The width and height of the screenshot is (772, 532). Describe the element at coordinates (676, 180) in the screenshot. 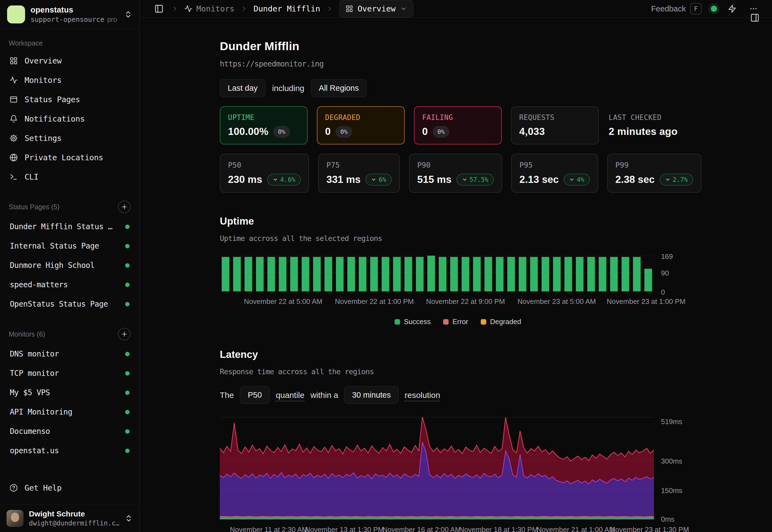

I see `percentile-delta-badge: 2.7%` at that location.